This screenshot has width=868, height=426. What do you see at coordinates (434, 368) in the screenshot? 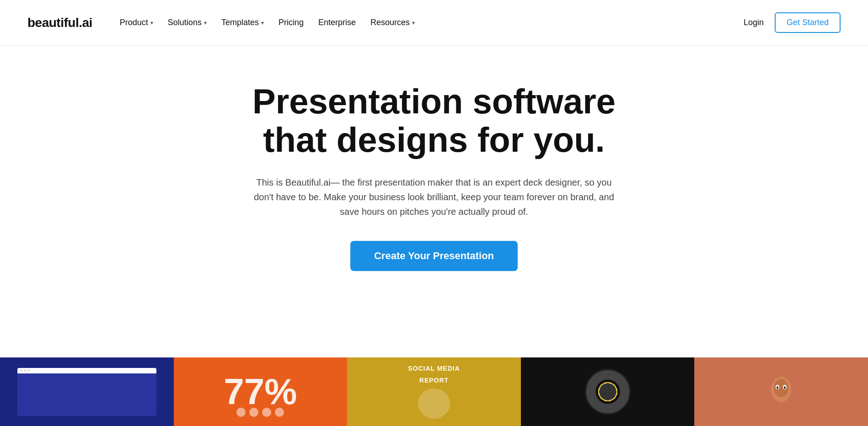
I see `social-media-label: SOCIAL MEDIA` at bounding box center [434, 368].